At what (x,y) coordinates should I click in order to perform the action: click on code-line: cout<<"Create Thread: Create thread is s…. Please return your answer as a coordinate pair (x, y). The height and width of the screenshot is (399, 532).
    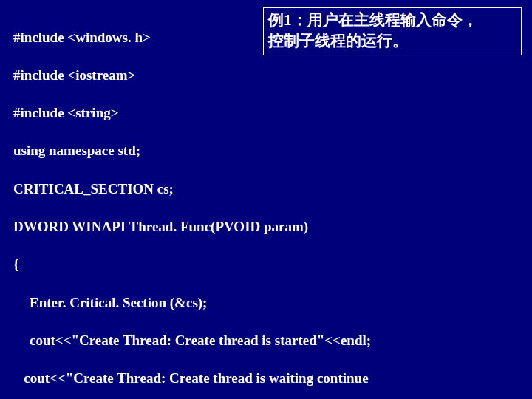
    Looking at the image, I should click on (266, 341).